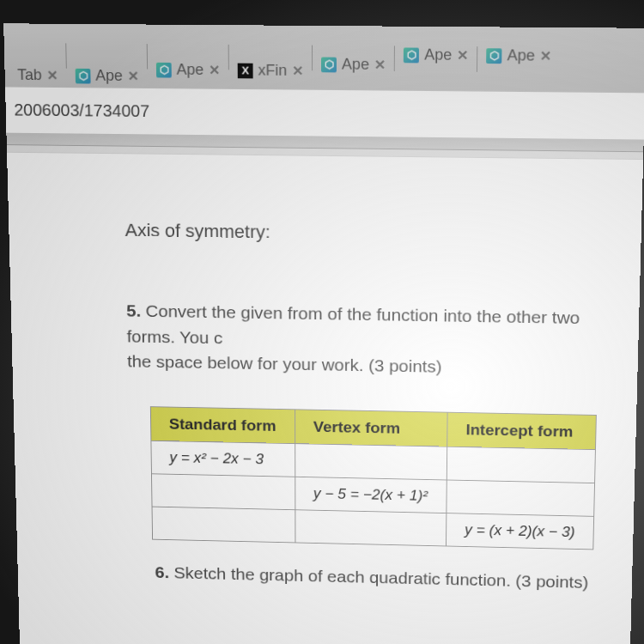 This screenshot has height=644, width=644. Describe the element at coordinates (38, 76) in the screenshot. I see `browser-tab: Tab✕` at that location.